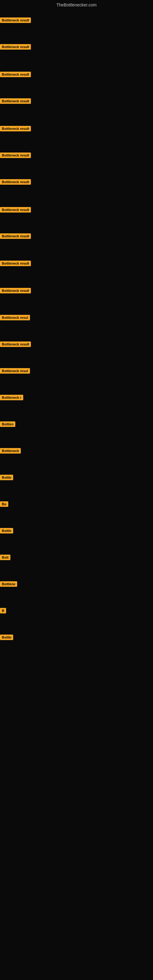 This screenshot has width=153, height=980. I want to click on bottleneck-badge-14: Bottleneck resul, so click(15, 371).